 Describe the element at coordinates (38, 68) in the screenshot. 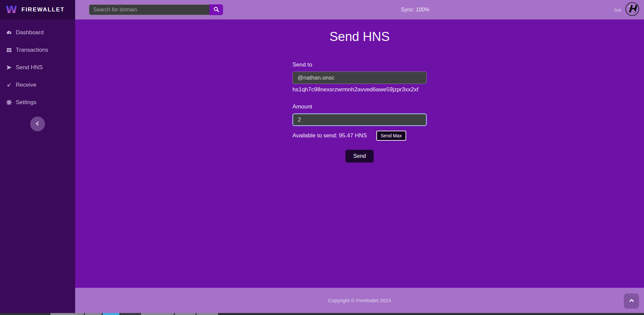

I see `sidebar-nav: Dashboard Transactions Send HNS` at that location.